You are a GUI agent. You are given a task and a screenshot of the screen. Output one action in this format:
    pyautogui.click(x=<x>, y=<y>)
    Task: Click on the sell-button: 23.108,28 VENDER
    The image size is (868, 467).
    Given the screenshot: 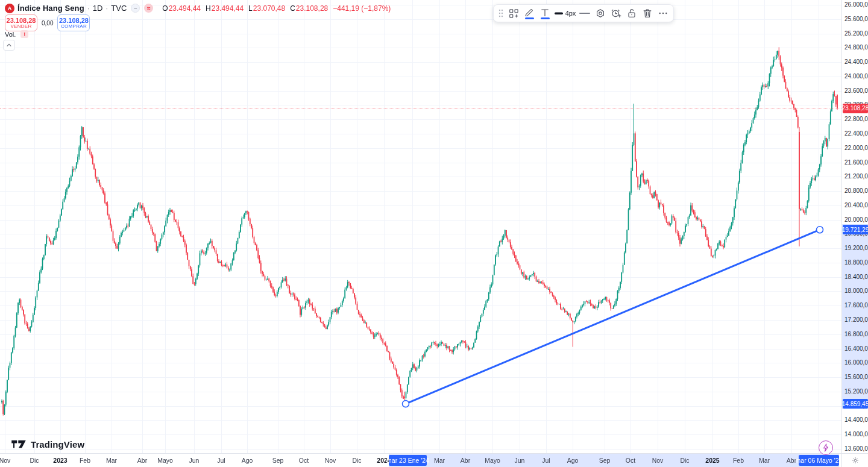 What is the action you would take?
    pyautogui.click(x=21, y=23)
    